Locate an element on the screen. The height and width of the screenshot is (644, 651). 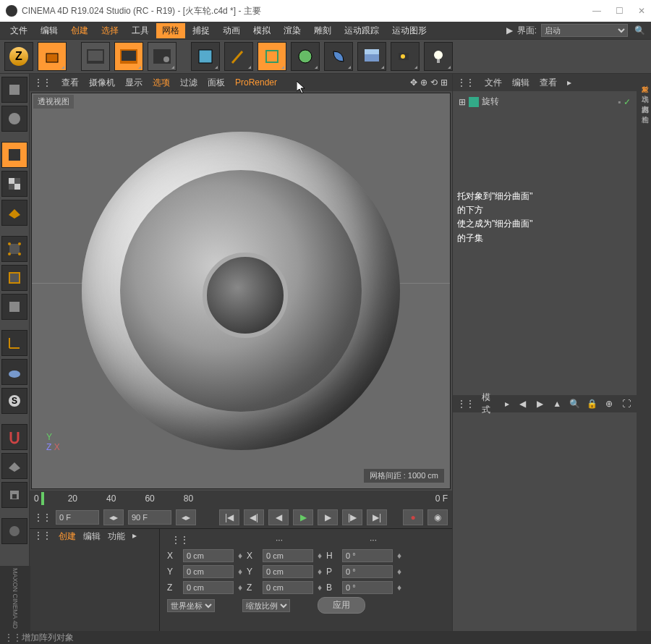
symmetry-lock-icon is located at coordinates (14, 495).